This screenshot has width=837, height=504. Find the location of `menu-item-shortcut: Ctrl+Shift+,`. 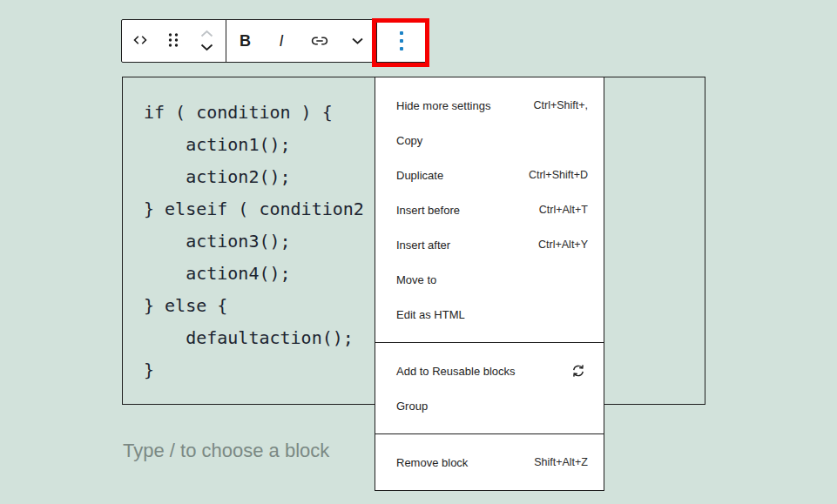

menu-item-shortcut: Ctrl+Shift+, is located at coordinates (561, 105).